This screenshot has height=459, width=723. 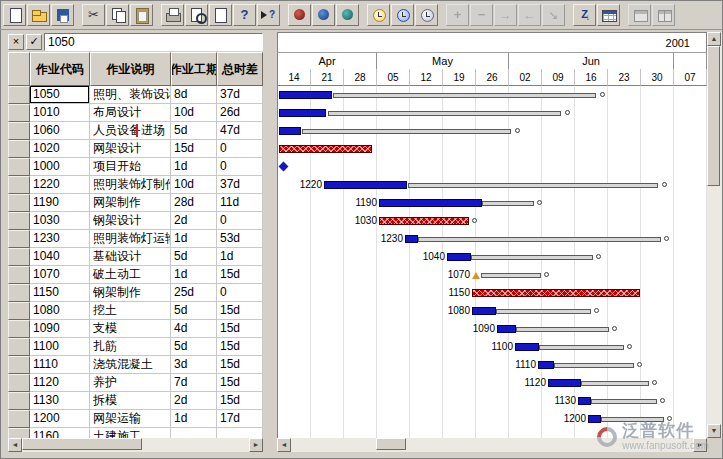 What do you see at coordinates (300, 15) in the screenshot?
I see `schedule-button` at bounding box center [300, 15].